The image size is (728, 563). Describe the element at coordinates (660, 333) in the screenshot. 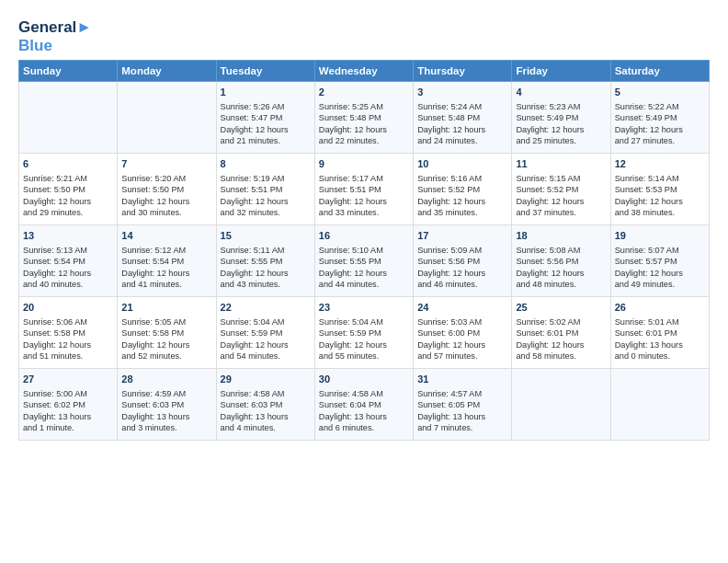

I see `cell-line: Sunset: 6:01 PM` at that location.